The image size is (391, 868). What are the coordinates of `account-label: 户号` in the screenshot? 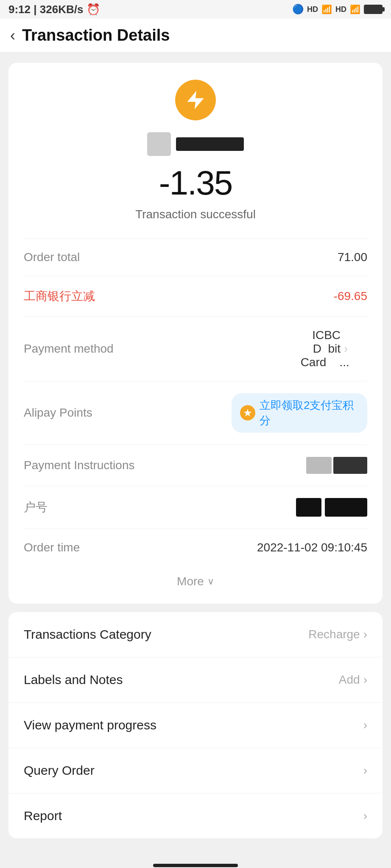 It's located at (36, 507).